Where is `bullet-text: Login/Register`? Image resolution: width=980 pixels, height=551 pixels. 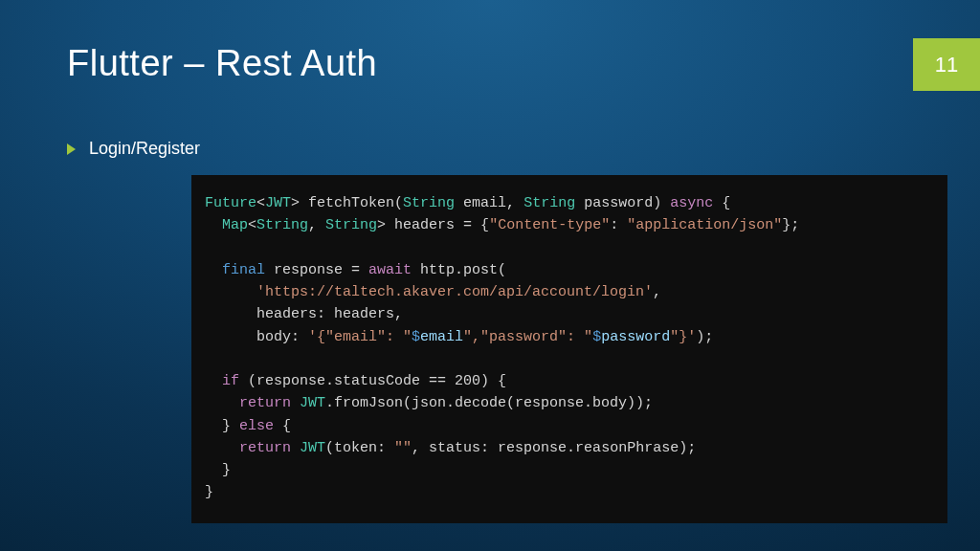 bullet-text: Login/Register is located at coordinates (145, 149).